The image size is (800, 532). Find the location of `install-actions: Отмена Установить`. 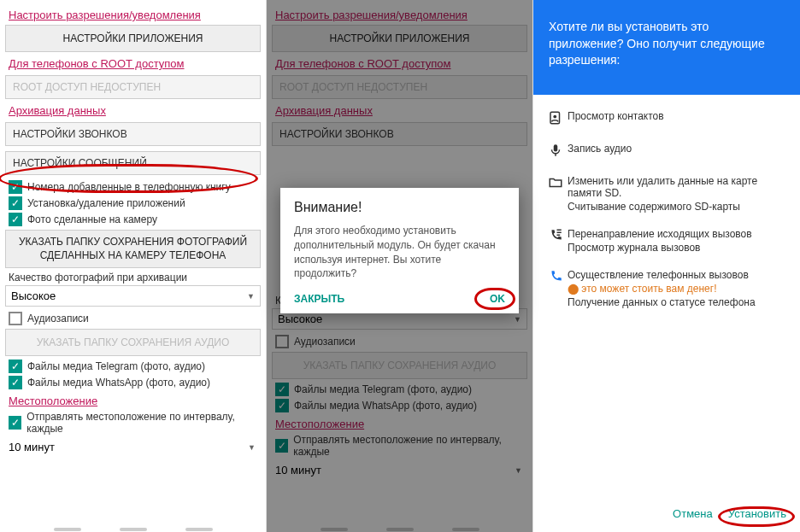

install-actions: Отмена Установить is located at coordinates (667, 516).